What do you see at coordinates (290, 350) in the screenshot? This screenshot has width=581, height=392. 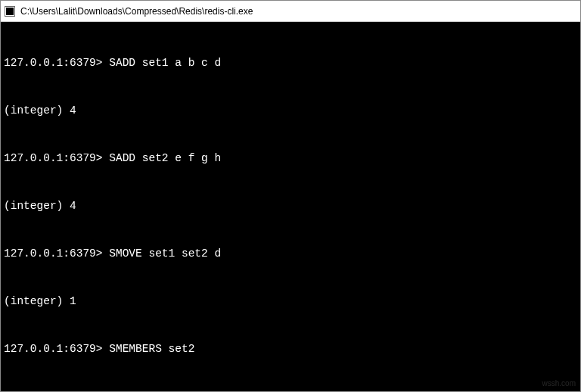 I see `terminal-line: 127.0.0.1:6379> SMEMBERS set2` at bounding box center [290, 350].